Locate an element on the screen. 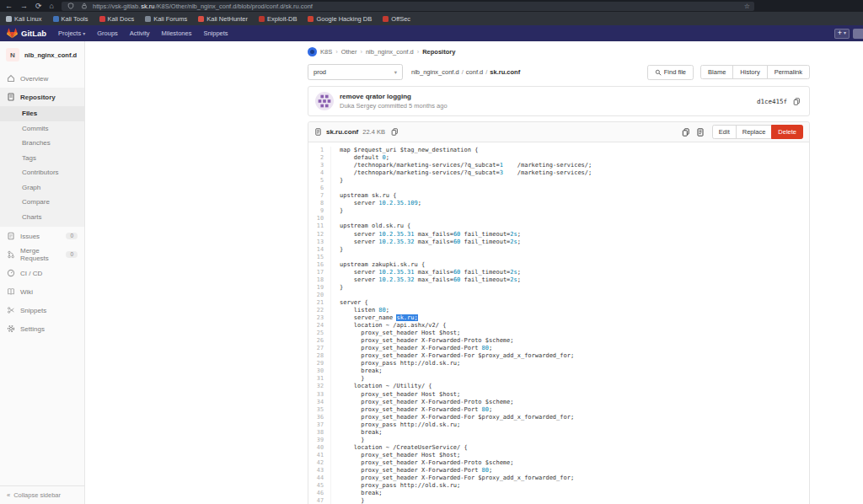  line-number: 28 is located at coordinates (320, 356).